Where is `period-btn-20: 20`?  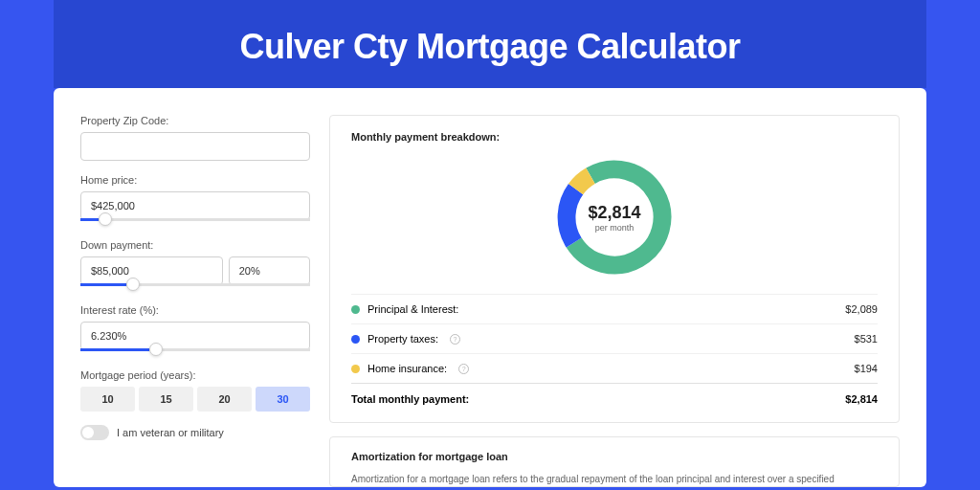 period-btn-20: 20 is located at coordinates (224, 399).